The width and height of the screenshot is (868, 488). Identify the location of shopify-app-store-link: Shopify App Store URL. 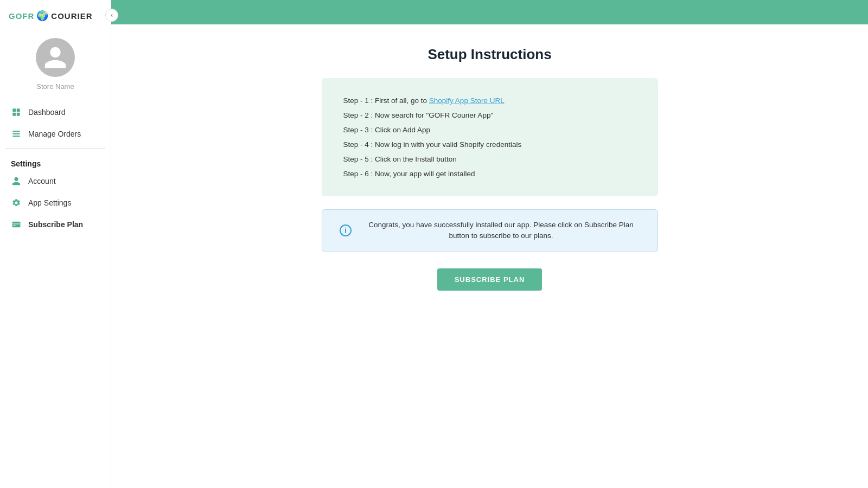
(467, 101).